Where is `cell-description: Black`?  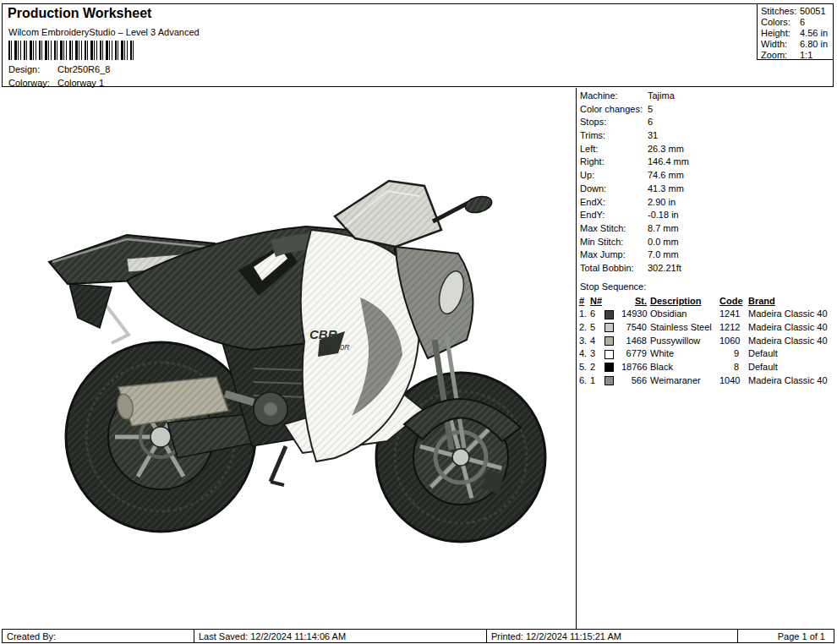
cell-description: Black is located at coordinates (685, 368).